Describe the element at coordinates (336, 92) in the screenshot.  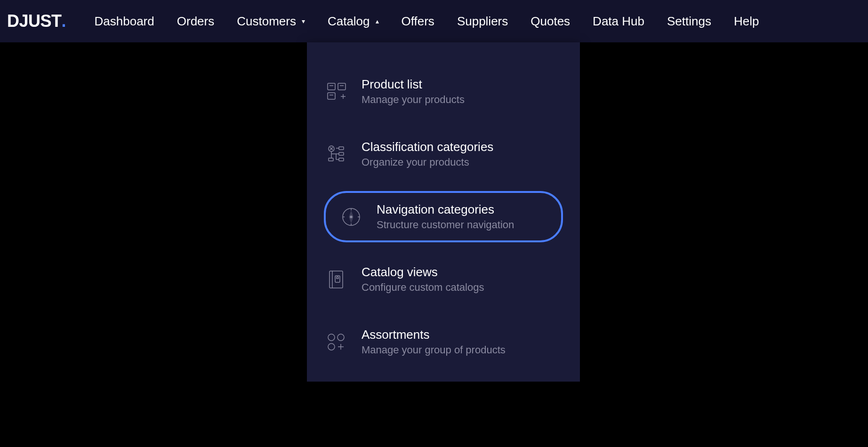
I see `product-list-icon` at that location.